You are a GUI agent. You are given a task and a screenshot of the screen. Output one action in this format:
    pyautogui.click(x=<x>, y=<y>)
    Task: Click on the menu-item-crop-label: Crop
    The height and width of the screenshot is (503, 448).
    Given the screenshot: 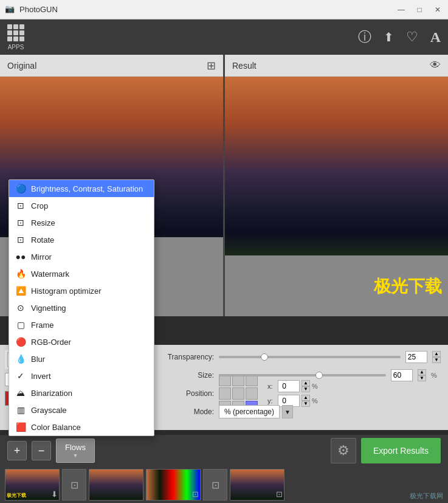 What is the action you would take?
    pyautogui.click(x=89, y=206)
    